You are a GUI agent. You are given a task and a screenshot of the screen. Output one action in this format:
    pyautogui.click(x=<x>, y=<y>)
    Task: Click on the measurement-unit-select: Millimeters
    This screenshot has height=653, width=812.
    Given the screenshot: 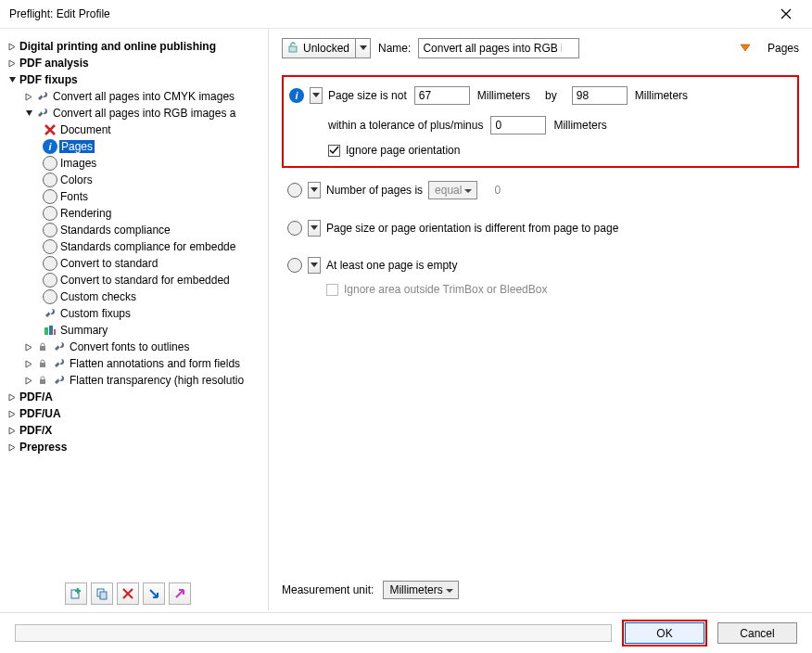 What is the action you would take?
    pyautogui.click(x=421, y=590)
    